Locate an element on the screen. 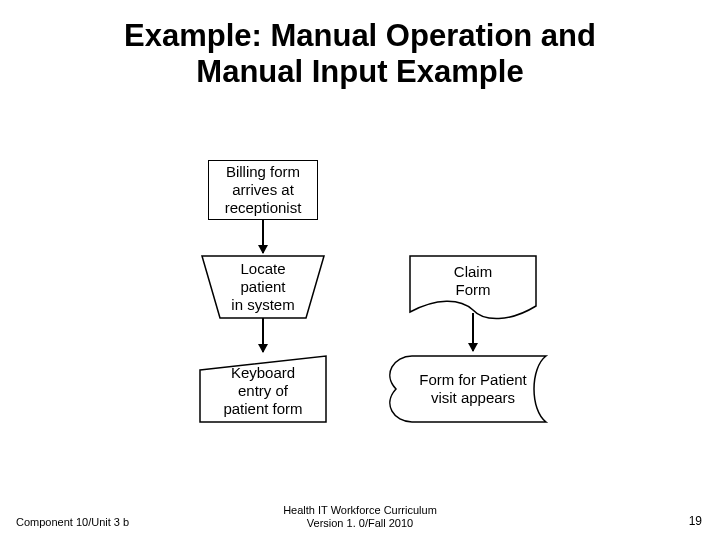  manual-input-keyboard-label: Keyboard entry of patient form is located at coordinates (262, 391).